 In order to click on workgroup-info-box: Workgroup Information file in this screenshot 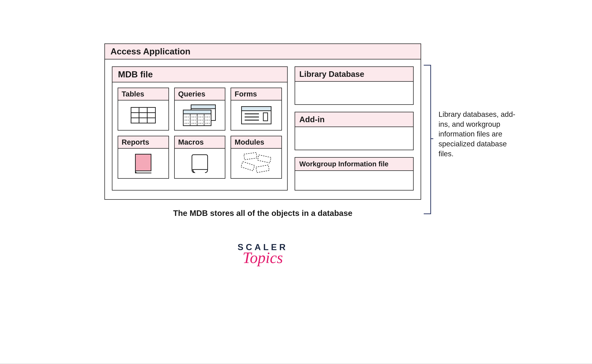, I will do `click(354, 174)`.